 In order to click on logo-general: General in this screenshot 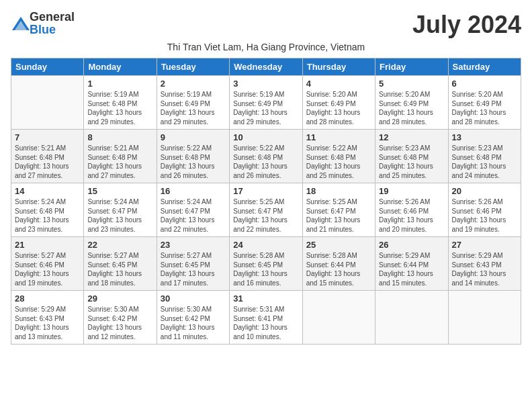, I will do `click(52, 17)`.